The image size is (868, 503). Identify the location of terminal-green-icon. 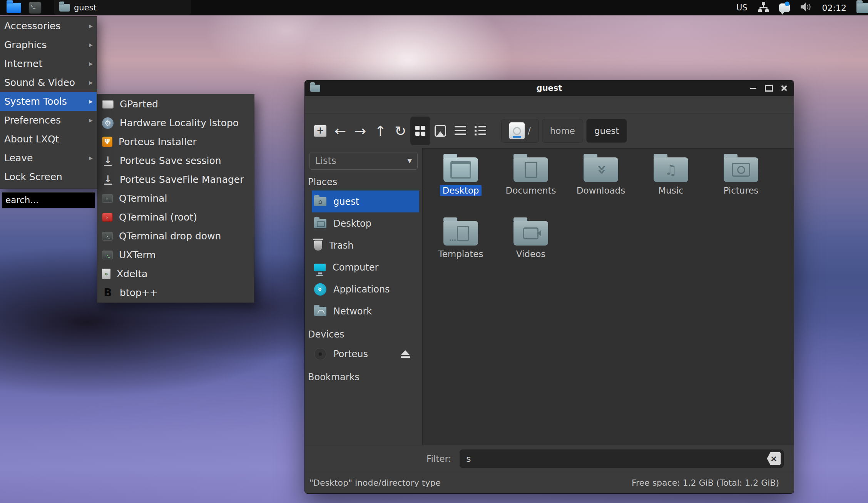
(107, 255).